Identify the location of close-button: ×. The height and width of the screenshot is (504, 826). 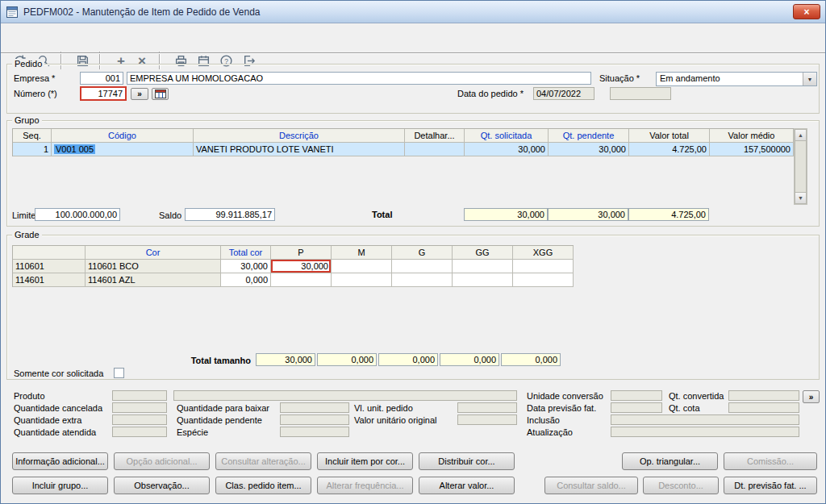
(807, 11).